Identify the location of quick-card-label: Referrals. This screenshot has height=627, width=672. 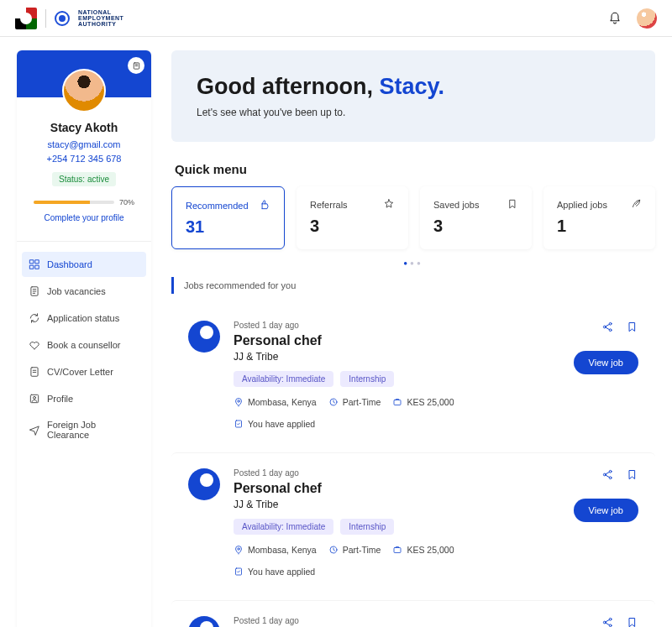
(329, 205).